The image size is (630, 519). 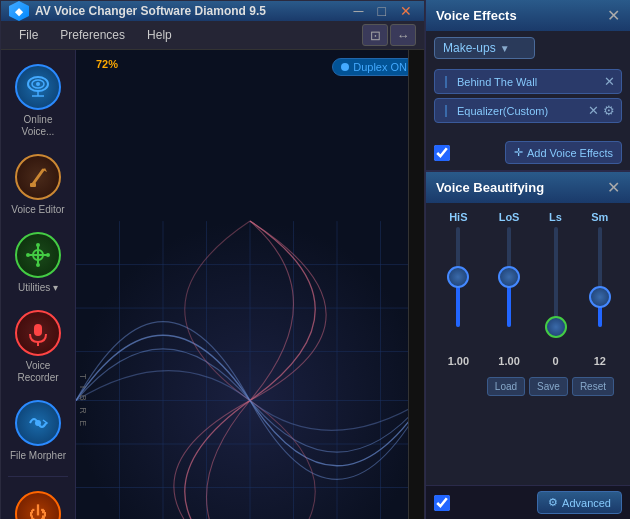 I want to click on vb-header: Voice Beautifying ✕, so click(x=528, y=188).